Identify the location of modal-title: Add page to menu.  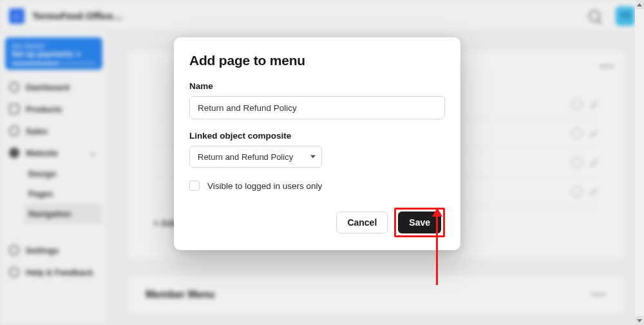
(317, 61).